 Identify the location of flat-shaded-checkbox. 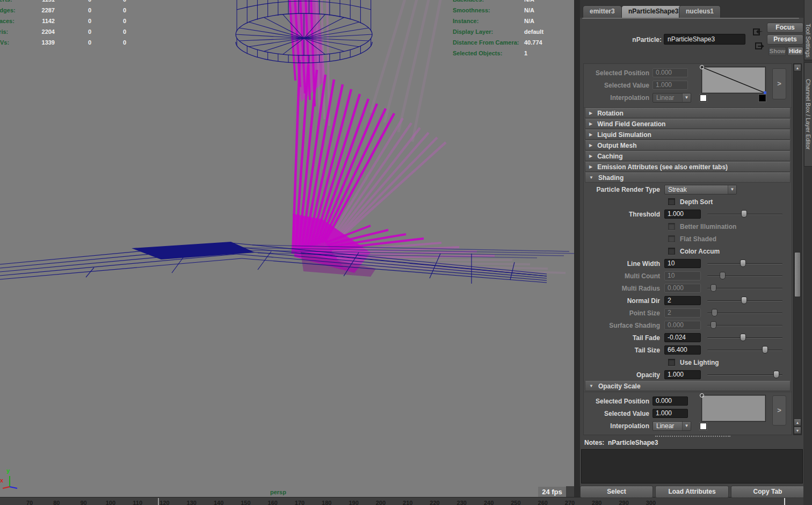
(671, 239).